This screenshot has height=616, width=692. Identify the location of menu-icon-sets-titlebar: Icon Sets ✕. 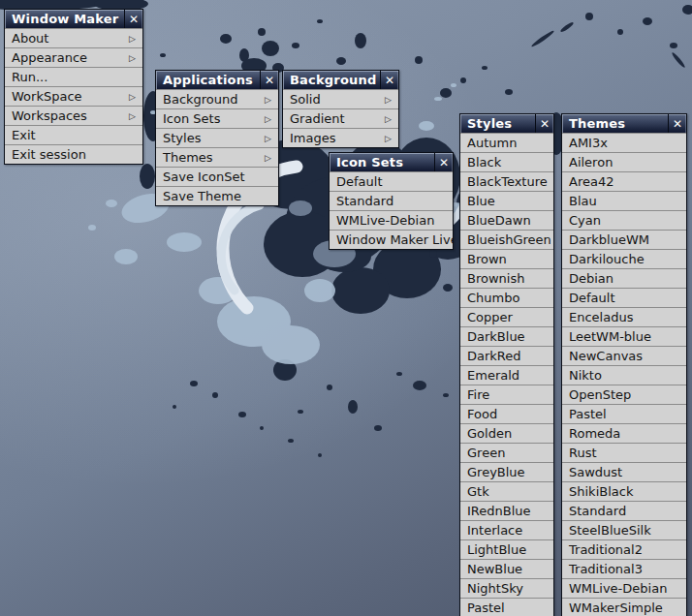
(392, 163).